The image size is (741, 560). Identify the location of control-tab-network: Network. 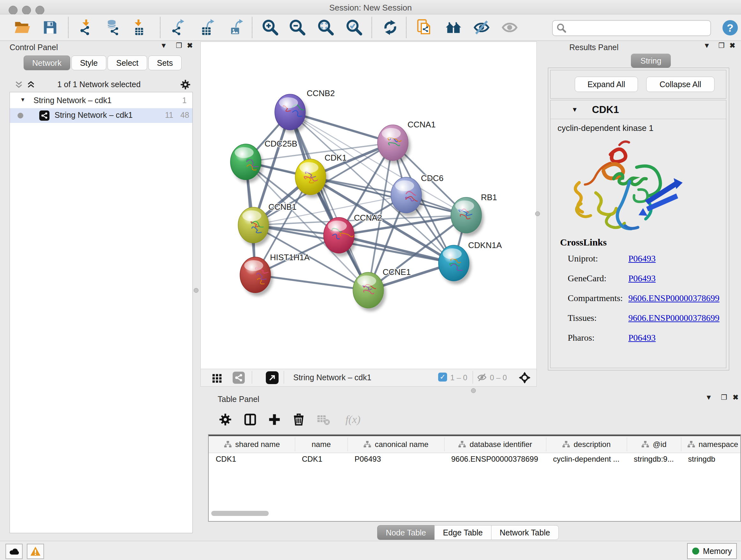
(47, 63).